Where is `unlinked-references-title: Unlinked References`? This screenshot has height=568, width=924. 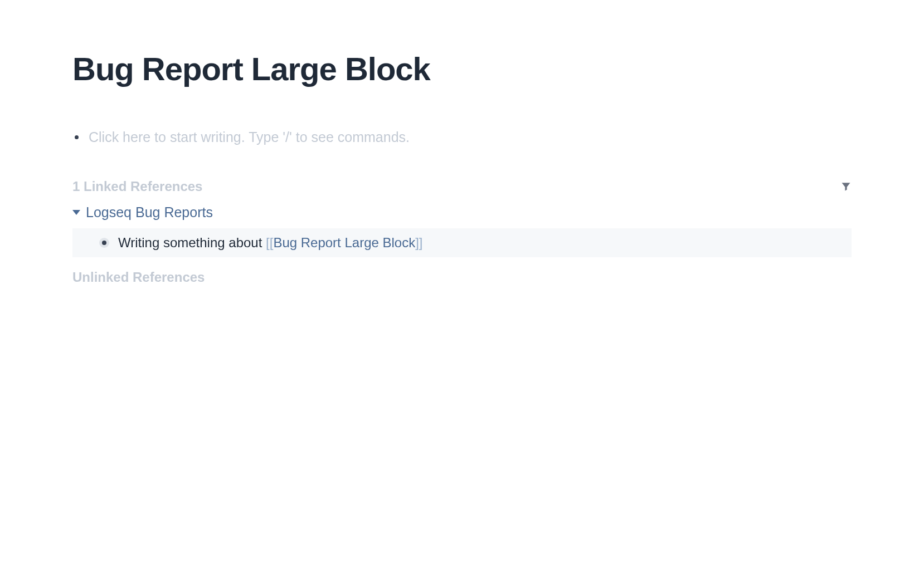
unlinked-references-title: Unlinked References is located at coordinates (462, 277).